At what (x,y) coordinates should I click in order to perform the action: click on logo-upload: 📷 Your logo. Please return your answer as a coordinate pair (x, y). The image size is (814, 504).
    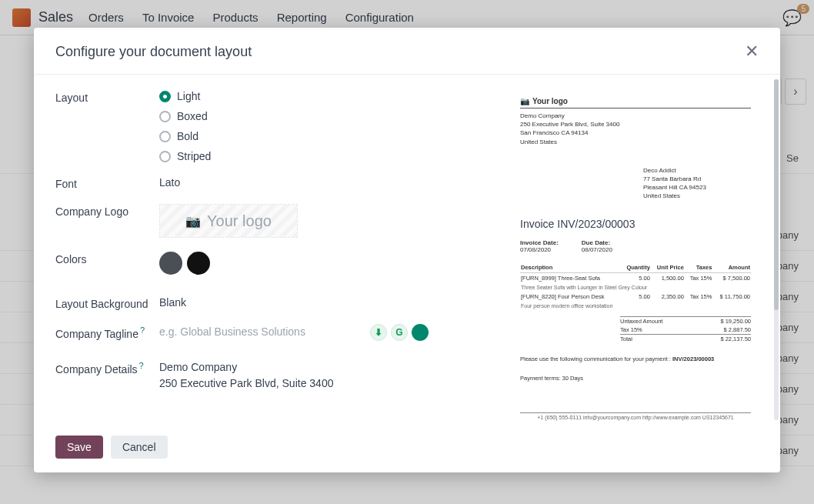
    Looking at the image, I should click on (229, 221).